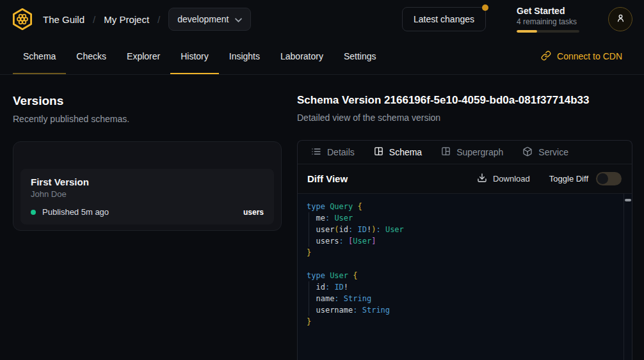 The image size is (644, 360). What do you see at coordinates (203, 19) in the screenshot?
I see `target-selector-value: development` at bounding box center [203, 19].